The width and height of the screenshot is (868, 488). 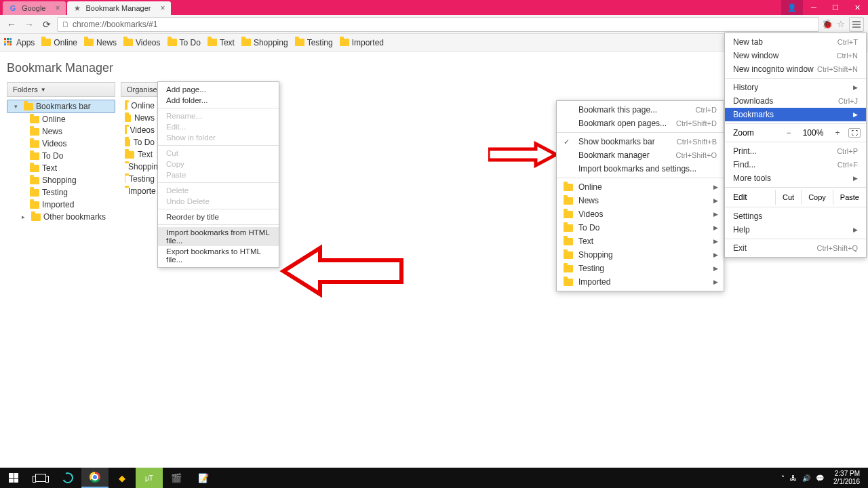 I want to click on list-item: Text, so click(x=140, y=155).